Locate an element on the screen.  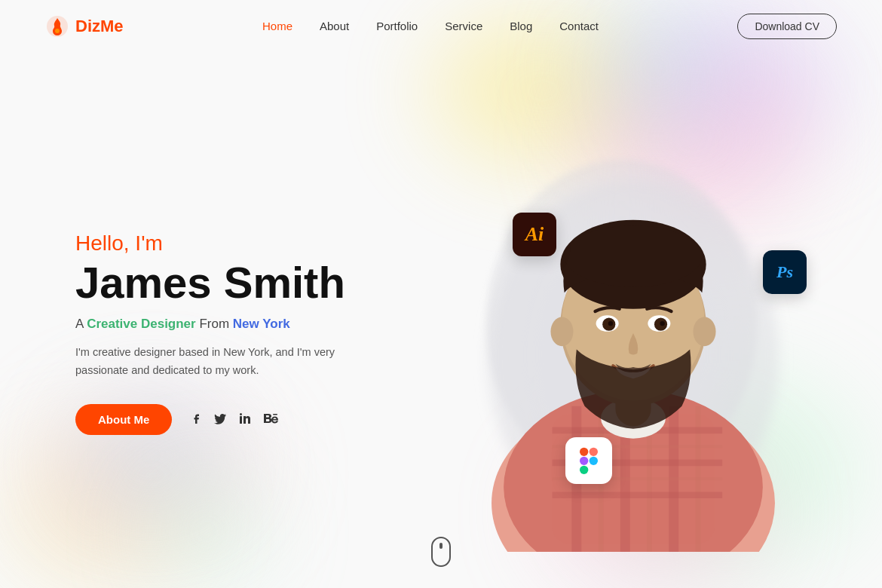
social-icons is located at coordinates (234, 420).